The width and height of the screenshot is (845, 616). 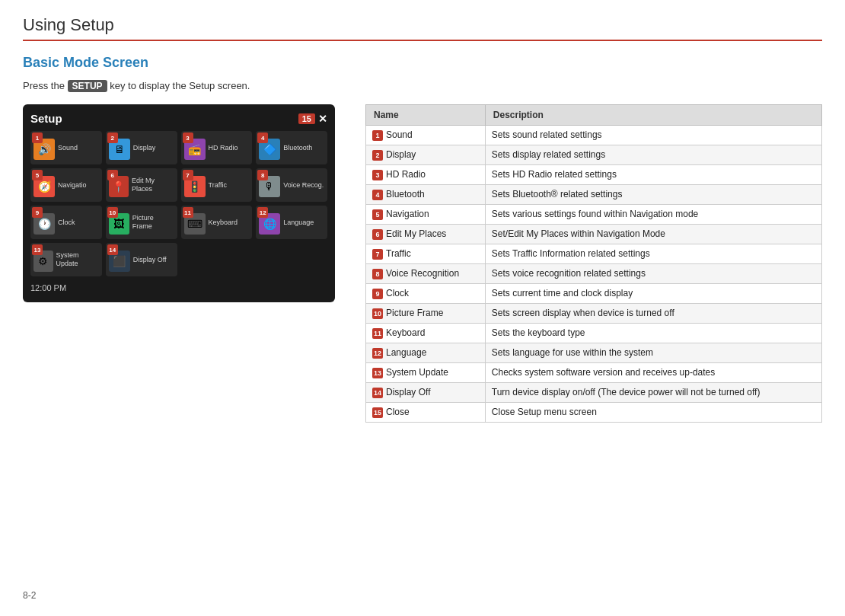 I want to click on cell-description: Turn device display on/off (The device p…, so click(x=653, y=393).